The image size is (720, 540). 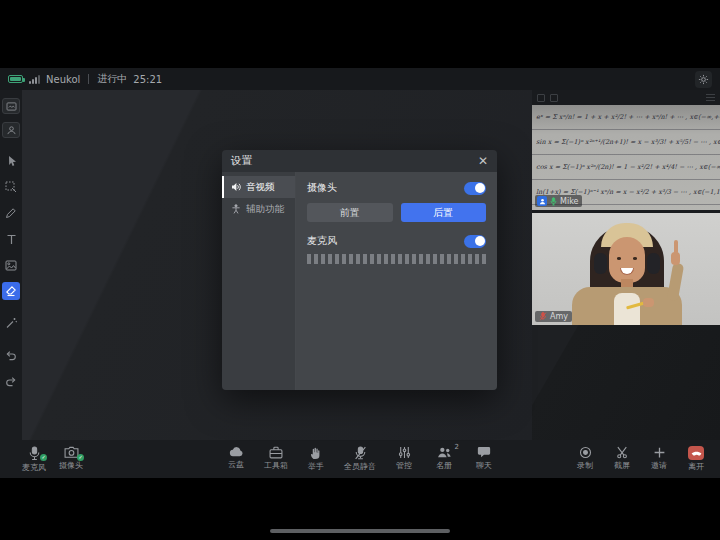 I want to click on toolbar-label: 云盘, so click(x=236, y=464).